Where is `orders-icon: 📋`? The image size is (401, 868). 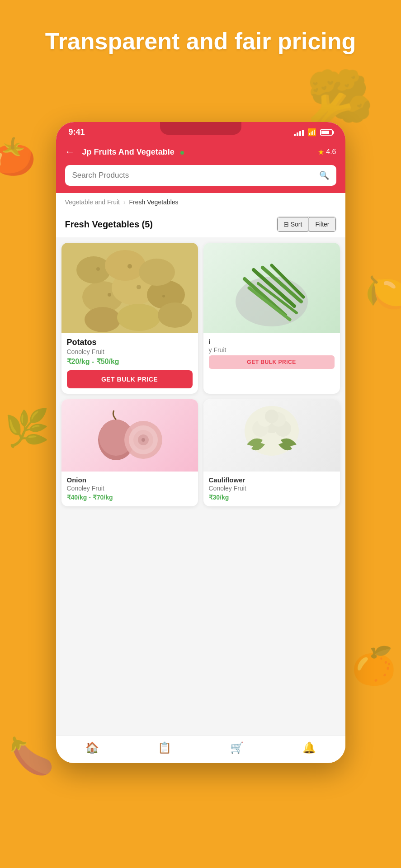
orders-icon: 📋 is located at coordinates (165, 748).